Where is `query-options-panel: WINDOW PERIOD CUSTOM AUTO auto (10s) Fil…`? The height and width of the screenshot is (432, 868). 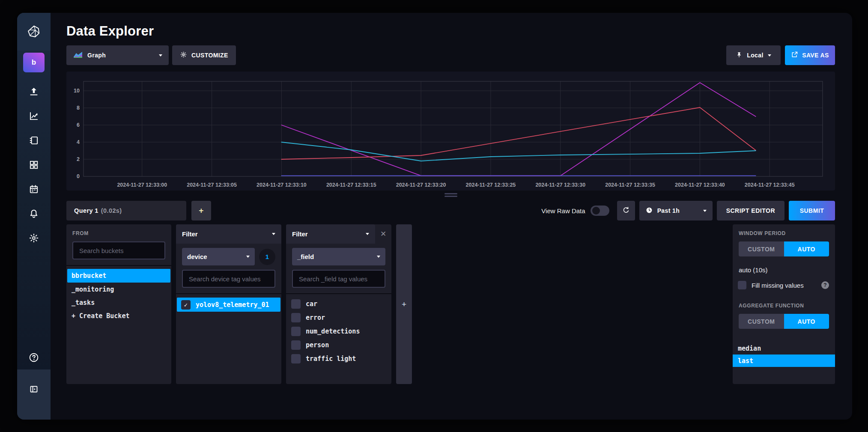 query-options-panel: WINDOW PERIOD CUSTOM AUTO auto (10s) Fil… is located at coordinates (784, 304).